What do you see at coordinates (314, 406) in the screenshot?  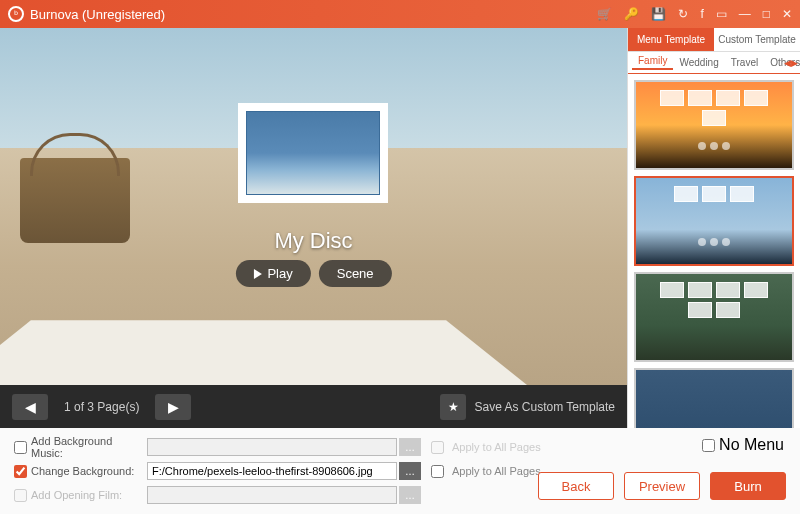 I see `pager-bar: ◀ 1 of 3 Page(s) ▶ ★ Save As Custom Temp…` at bounding box center [314, 406].